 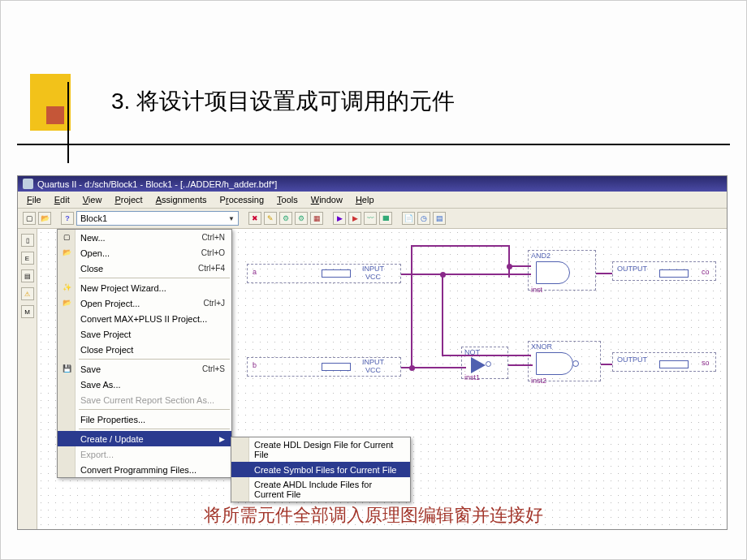 I want to click on node-b2, so click(x=510, y=266).